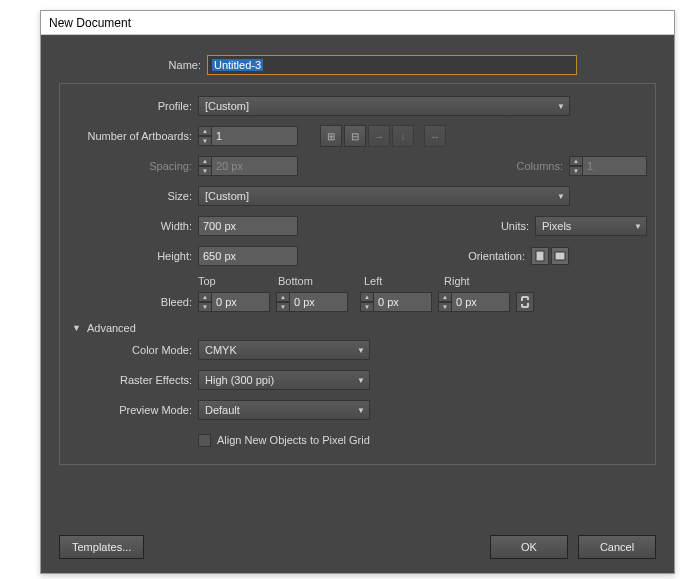 This screenshot has height=579, width=700. Describe the element at coordinates (248, 136) in the screenshot. I see `artboards-spinner: ▲▼ 1` at that location.